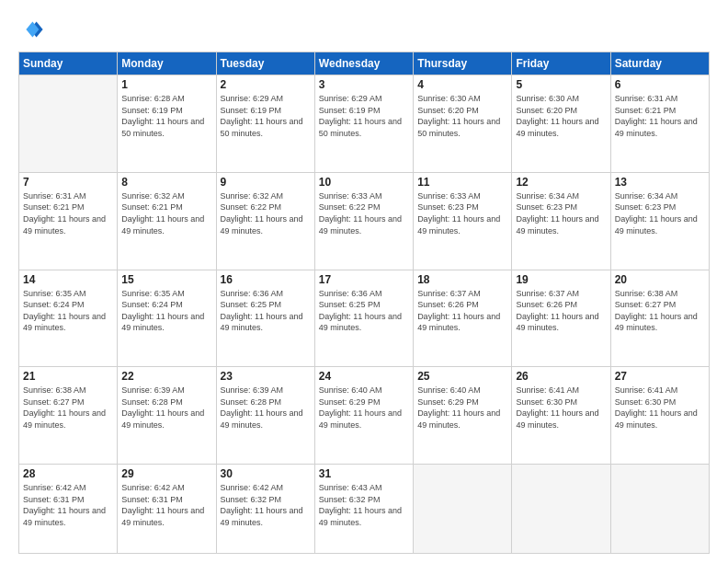  I want to click on day-info: Sunrise: 6:33 AM Sunset: 6:22 PM Dayligh…, so click(364, 213).